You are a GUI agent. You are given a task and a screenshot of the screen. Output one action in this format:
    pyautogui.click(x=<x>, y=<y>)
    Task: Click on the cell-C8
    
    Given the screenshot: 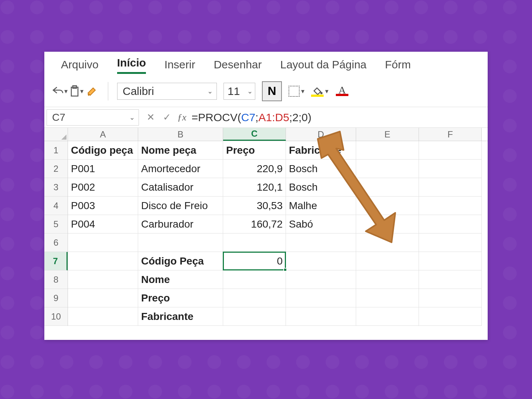 What is the action you would take?
    pyautogui.click(x=255, y=280)
    